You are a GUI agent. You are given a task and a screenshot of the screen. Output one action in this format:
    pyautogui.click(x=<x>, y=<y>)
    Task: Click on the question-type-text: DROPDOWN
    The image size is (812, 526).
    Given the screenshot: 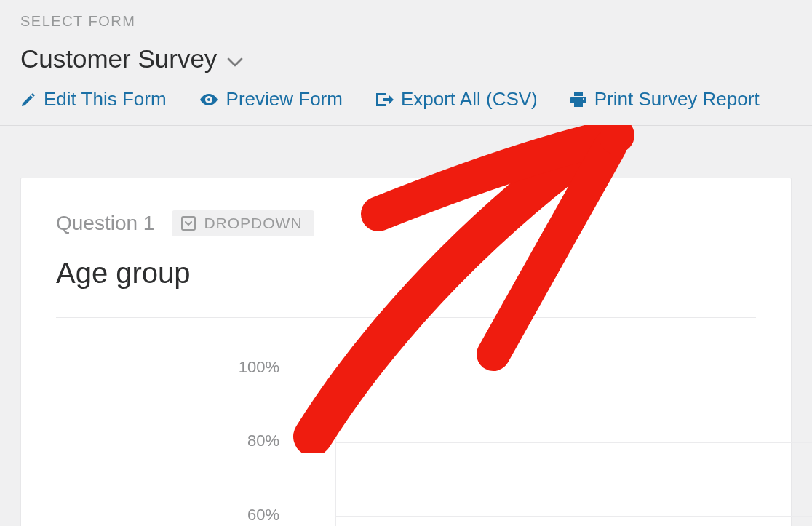 What is the action you would take?
    pyautogui.click(x=253, y=223)
    